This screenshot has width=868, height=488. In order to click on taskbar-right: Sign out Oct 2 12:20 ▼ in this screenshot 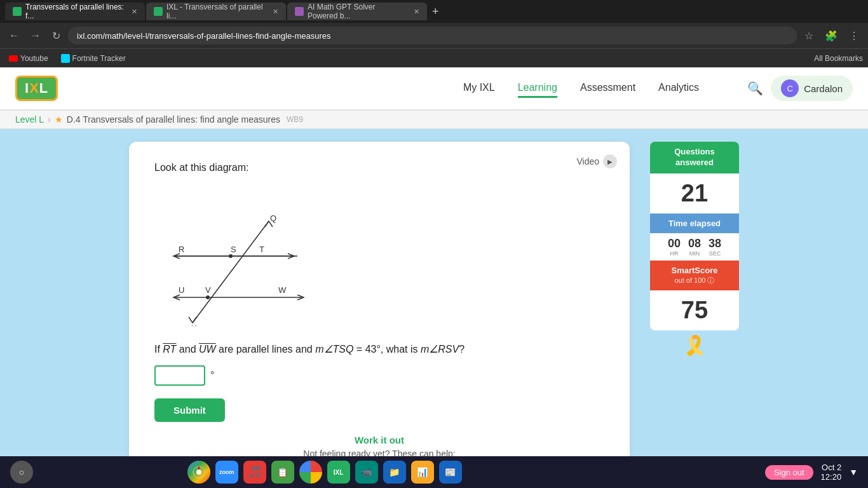, I will do `click(811, 472)`.